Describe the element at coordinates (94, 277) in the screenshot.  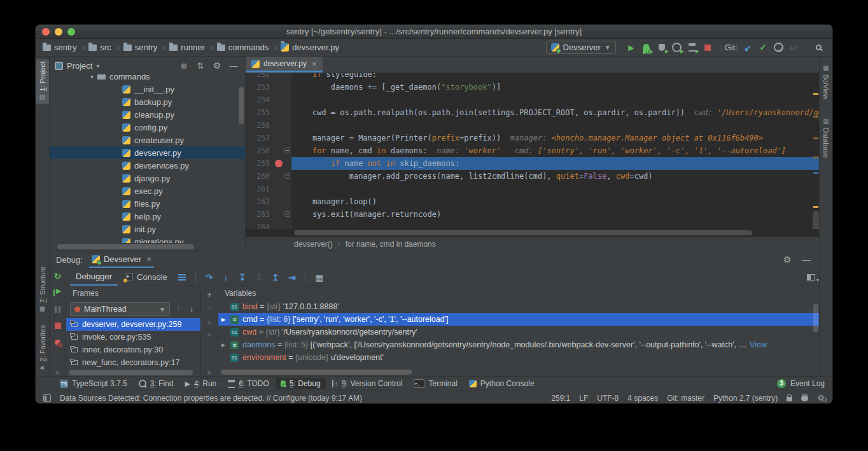
I see `debug-view-tab: Debugger` at that location.